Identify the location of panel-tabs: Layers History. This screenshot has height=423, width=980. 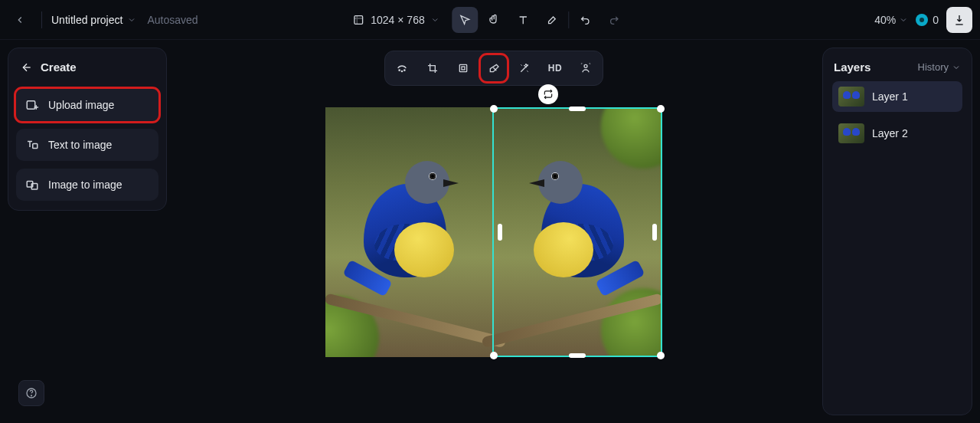
(897, 69).